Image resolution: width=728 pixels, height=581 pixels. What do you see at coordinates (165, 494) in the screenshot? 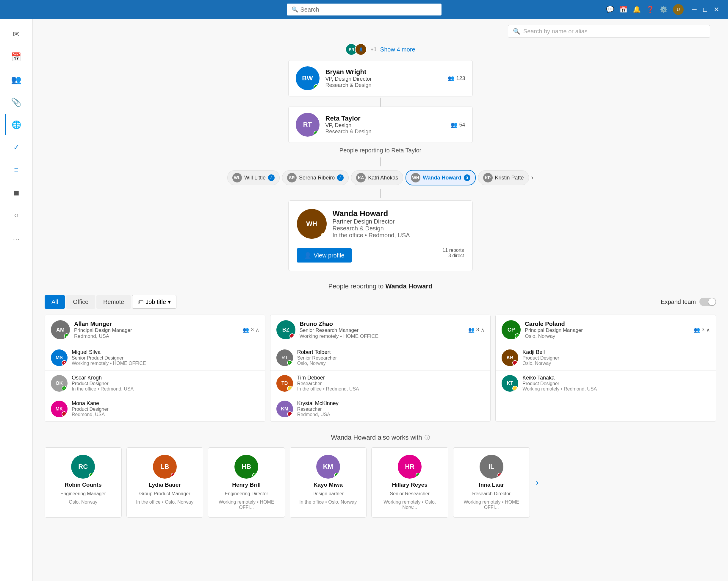
I see `lydia-role: Group Product Manager` at bounding box center [165, 494].